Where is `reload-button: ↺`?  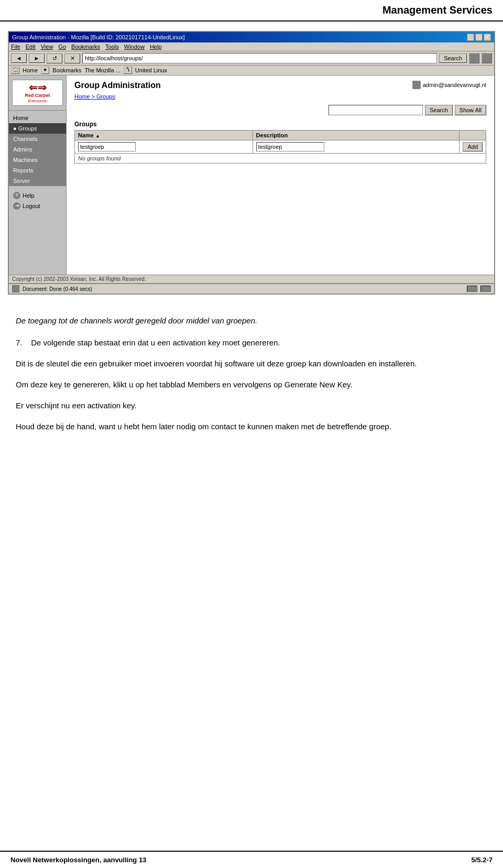 reload-button: ↺ is located at coordinates (54, 59).